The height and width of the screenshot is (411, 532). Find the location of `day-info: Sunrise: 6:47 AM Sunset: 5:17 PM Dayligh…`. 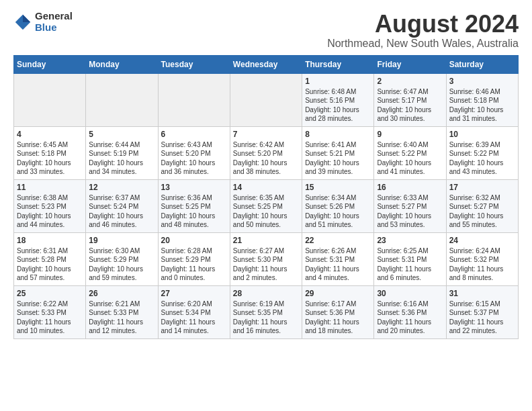

day-info: Sunrise: 6:47 AM Sunset: 5:17 PM Dayligh… is located at coordinates (410, 105).